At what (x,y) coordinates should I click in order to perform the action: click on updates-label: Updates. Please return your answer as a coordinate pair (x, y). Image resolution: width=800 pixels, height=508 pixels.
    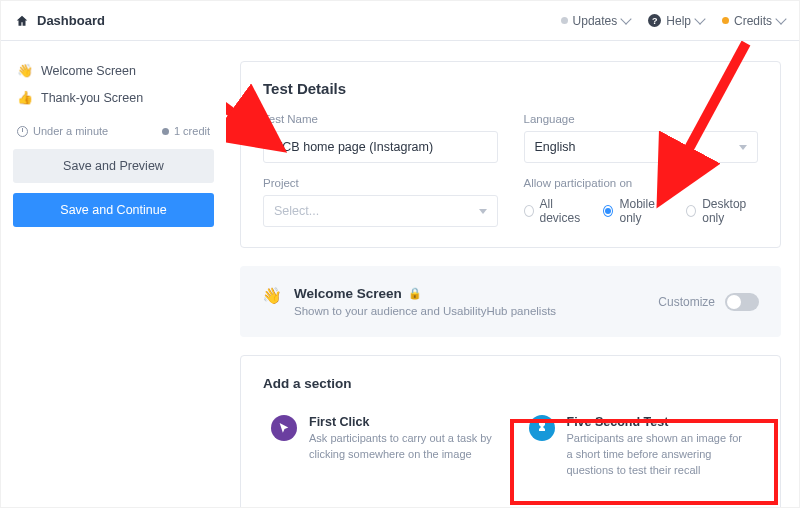
    Looking at the image, I should click on (596, 21).